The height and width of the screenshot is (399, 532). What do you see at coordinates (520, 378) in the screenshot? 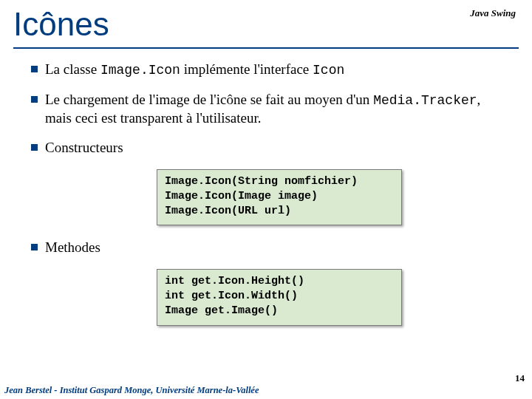
I see `page-number: 14` at bounding box center [520, 378].